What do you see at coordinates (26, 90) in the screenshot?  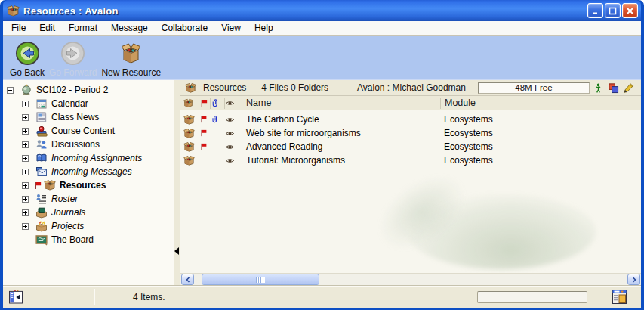 I see `orb-icon` at bounding box center [26, 90].